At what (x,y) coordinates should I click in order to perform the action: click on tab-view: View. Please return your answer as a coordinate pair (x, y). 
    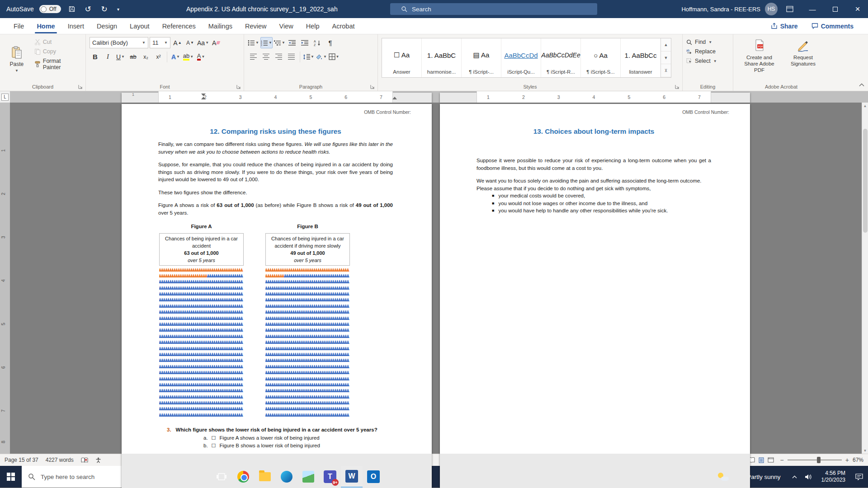
    Looking at the image, I should click on (287, 26).